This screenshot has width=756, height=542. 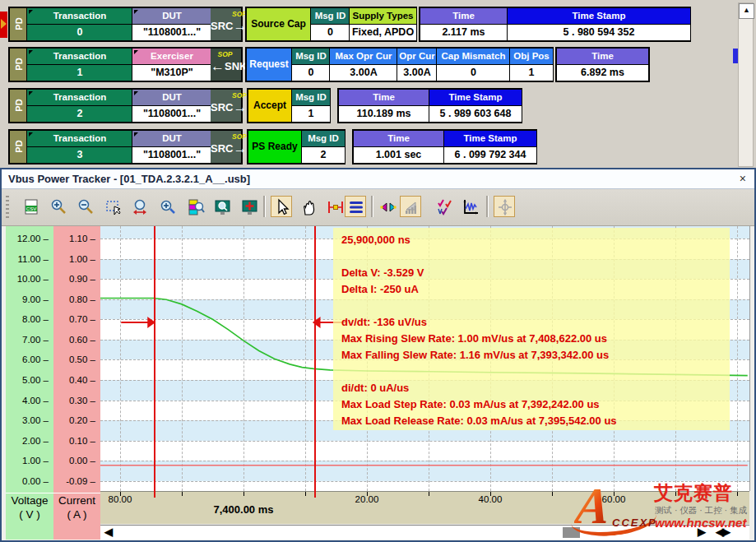 What do you see at coordinates (464, 33) in the screenshot?
I see `time-value: 2.117 ms` at bounding box center [464, 33].